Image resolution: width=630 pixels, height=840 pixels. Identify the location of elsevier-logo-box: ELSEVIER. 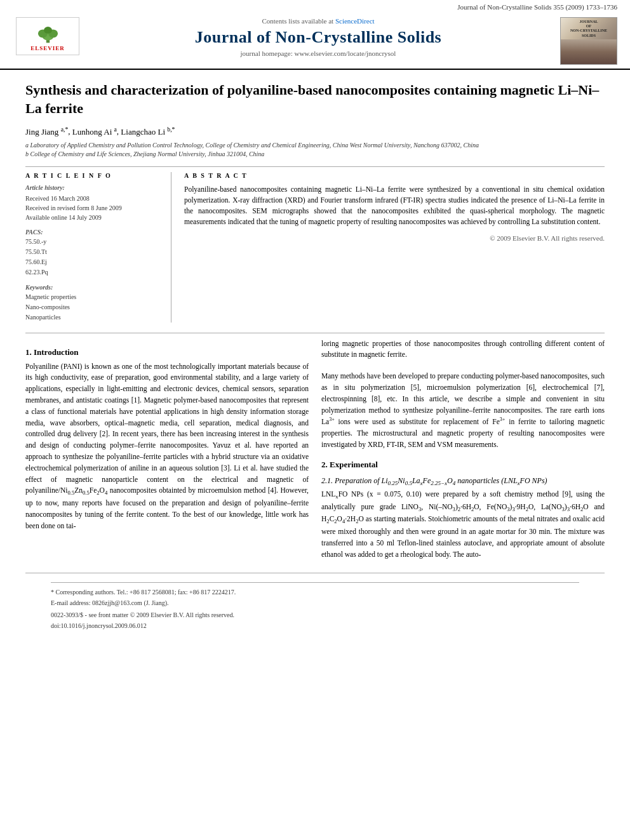
(48, 36).